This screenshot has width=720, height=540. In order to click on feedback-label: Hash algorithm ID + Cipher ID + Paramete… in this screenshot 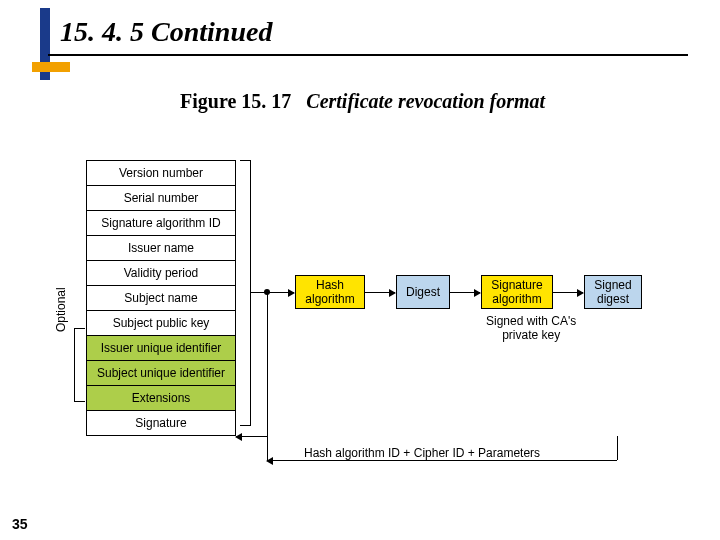, I will do `click(422, 453)`.